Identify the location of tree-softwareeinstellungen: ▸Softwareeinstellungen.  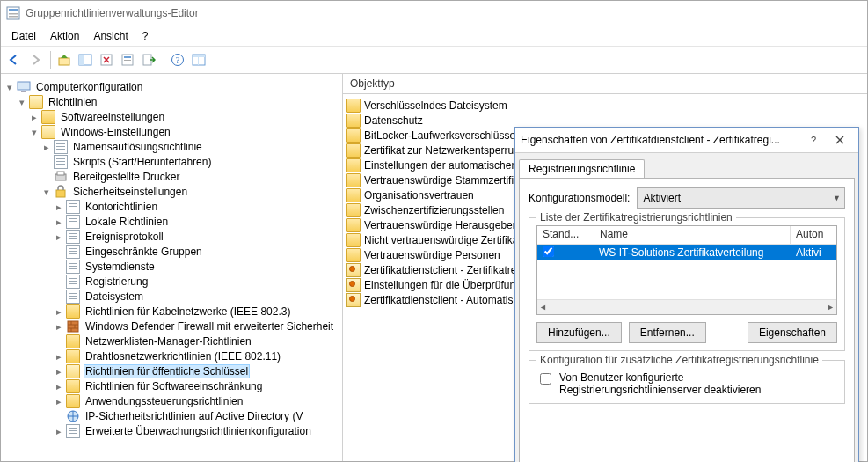
(172, 116).